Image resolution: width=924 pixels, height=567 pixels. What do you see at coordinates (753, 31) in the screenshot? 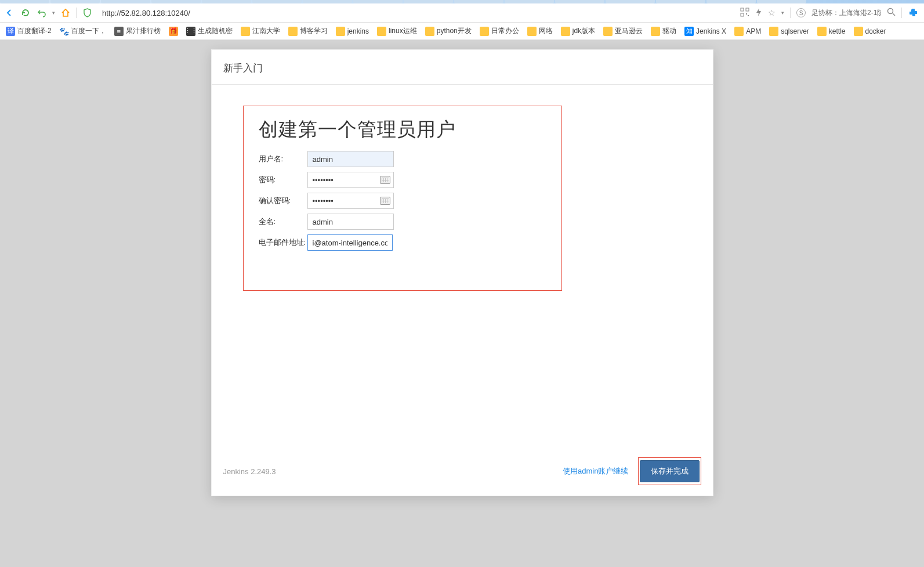
I see `bookmark-label: APM` at bounding box center [753, 31].